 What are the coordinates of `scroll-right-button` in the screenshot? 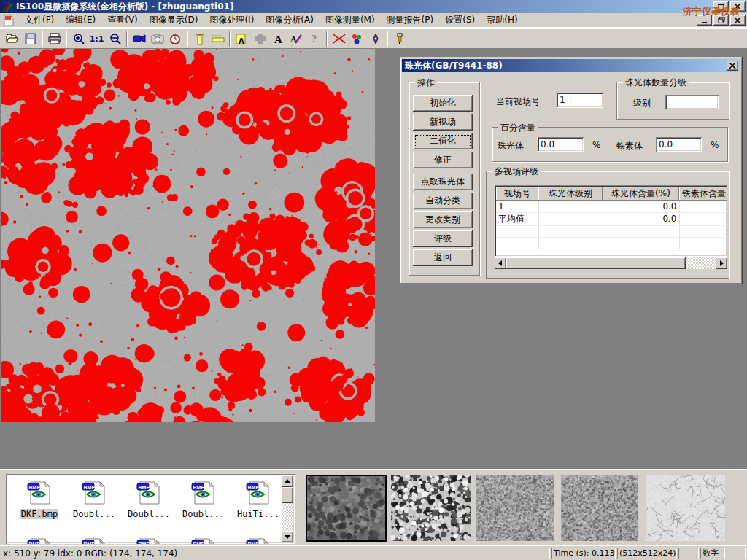 It's located at (721, 263).